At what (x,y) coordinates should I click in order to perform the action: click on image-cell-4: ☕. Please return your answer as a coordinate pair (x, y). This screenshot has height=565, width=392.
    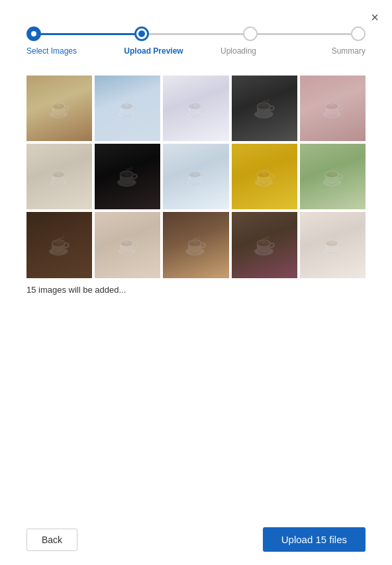
    Looking at the image, I should click on (265, 109).